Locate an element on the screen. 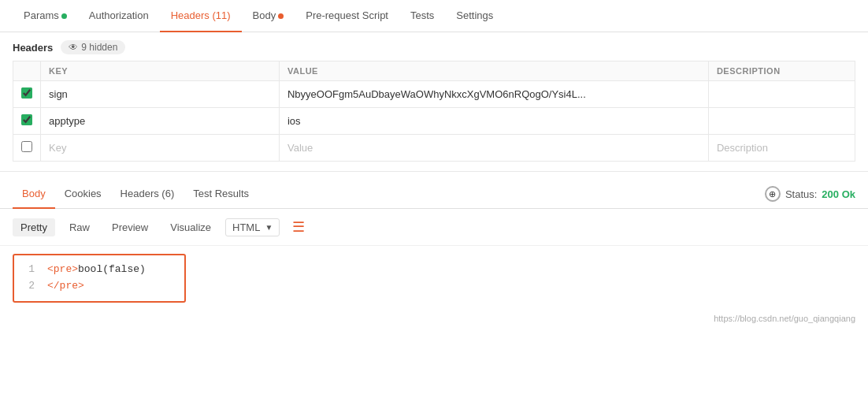 This screenshot has height=413, width=868. hidden-badge: 👁 9 hidden is located at coordinates (93, 47).